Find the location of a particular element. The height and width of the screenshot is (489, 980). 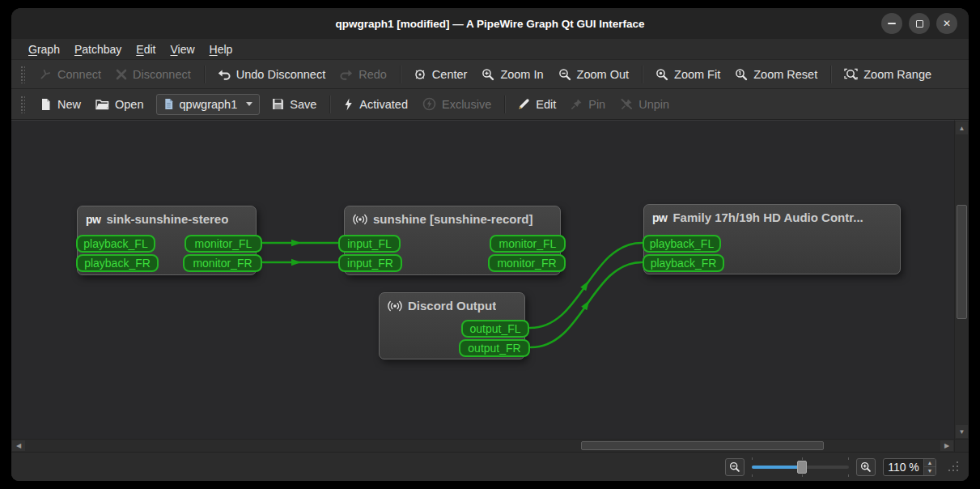

maximize-button is located at coordinates (919, 23).